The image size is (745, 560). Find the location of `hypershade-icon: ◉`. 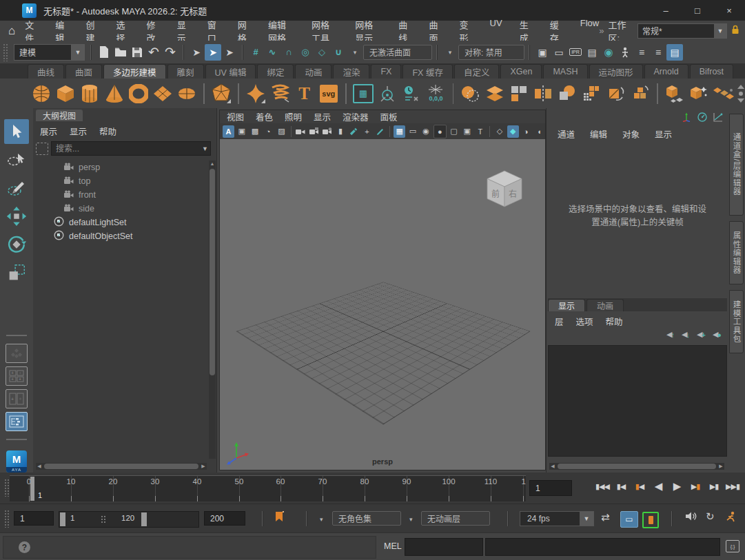

hypershade-icon: ◉ is located at coordinates (609, 52).